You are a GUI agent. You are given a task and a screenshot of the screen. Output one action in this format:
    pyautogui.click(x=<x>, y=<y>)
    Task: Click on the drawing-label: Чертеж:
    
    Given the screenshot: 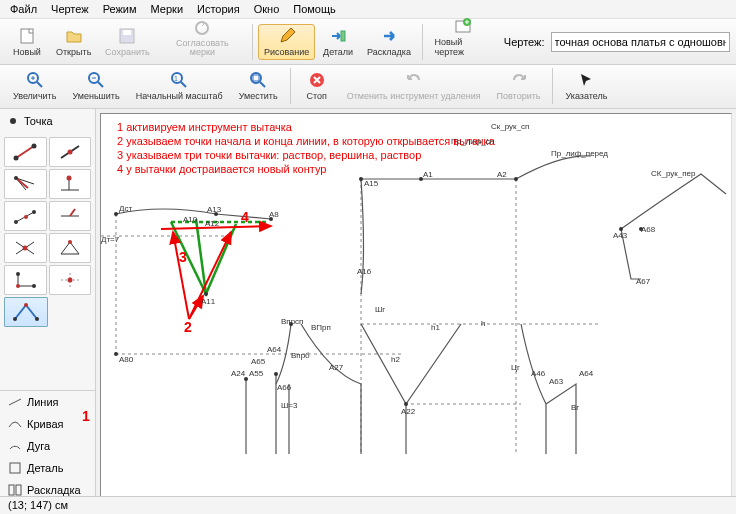 What is the action you would take?
    pyautogui.click(x=524, y=42)
    